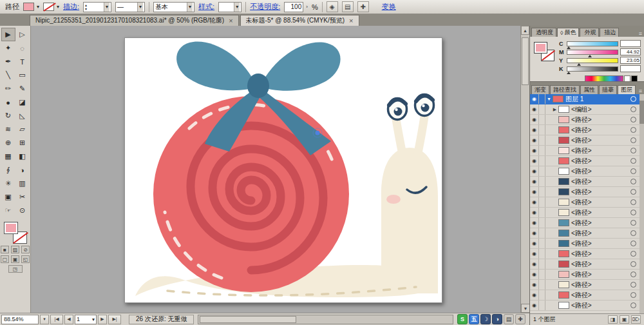  Describe the element at coordinates (23, 197) in the screenshot. I see `slice-tool: ✂` at that location.